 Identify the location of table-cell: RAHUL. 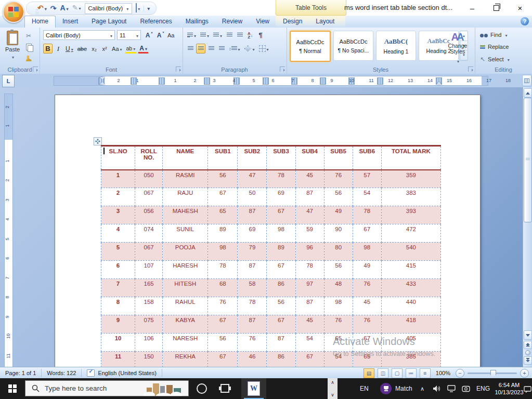
(185, 307).